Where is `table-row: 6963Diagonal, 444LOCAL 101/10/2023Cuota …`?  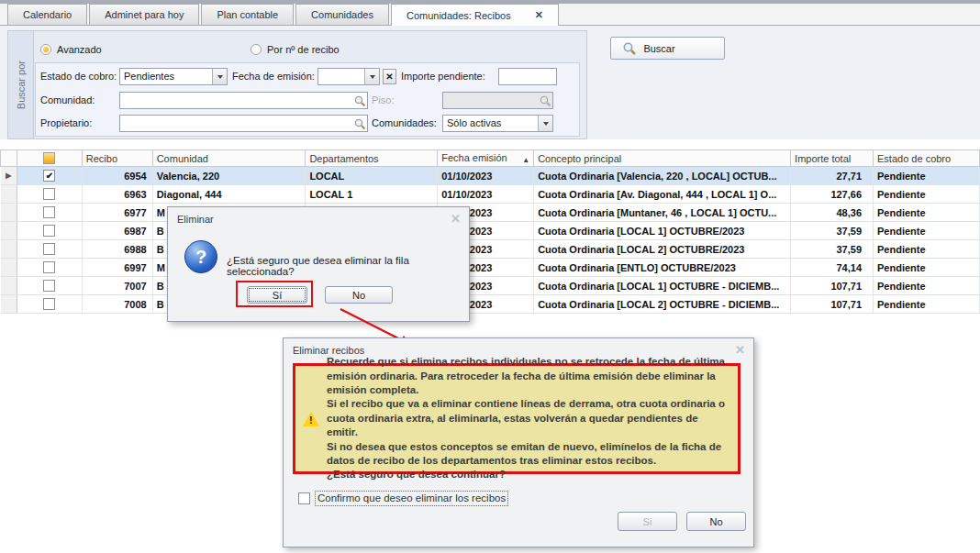 table-row: 6963Diagonal, 444LOCAL 101/10/2023Cuota … is located at coordinates (490, 194).